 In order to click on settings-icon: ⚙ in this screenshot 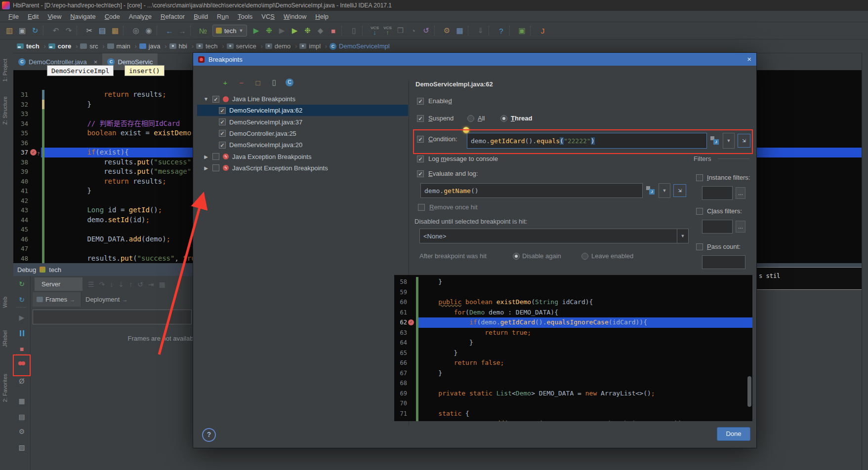, I will do `click(447, 31)`.